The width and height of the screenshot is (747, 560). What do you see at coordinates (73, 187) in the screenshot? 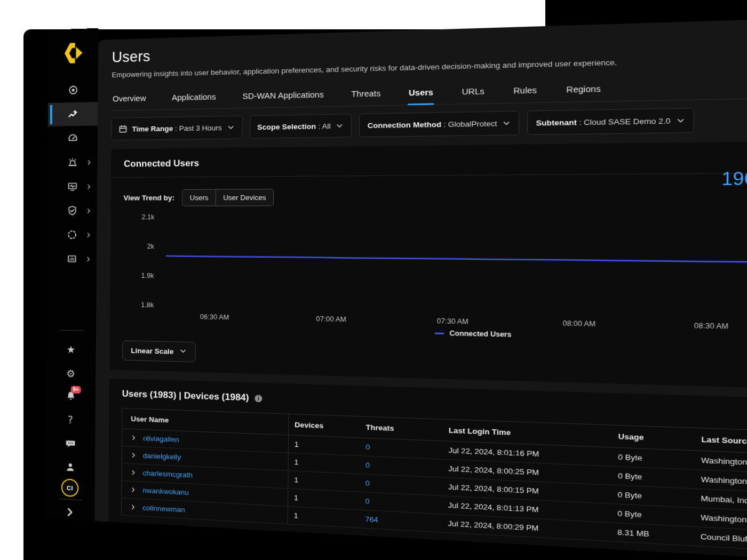
I see `sidebar-item-monitor` at bounding box center [73, 187].